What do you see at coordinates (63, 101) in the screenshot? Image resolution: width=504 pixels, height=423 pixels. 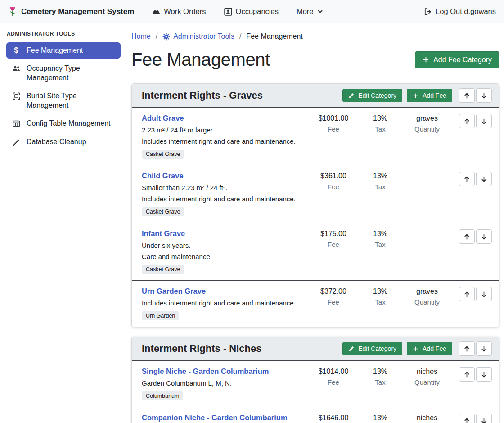 I see `sidebar-item-burial-site-type: Burial Site Type Management` at bounding box center [63, 101].